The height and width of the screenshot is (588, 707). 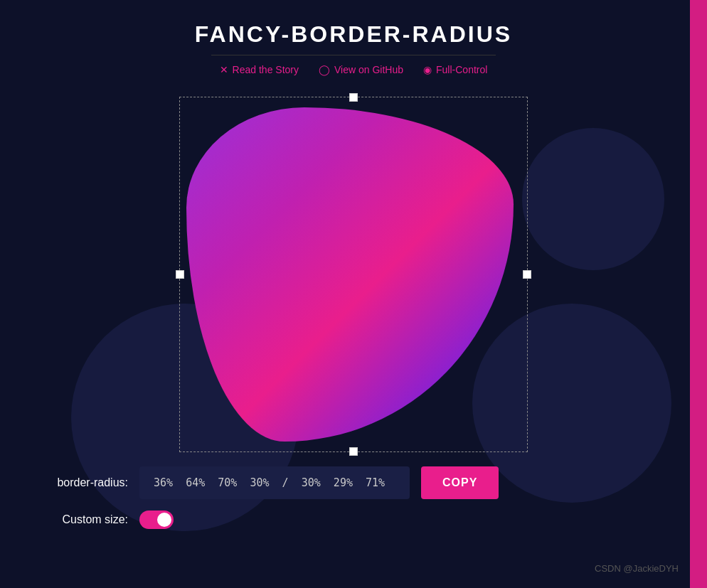 What do you see at coordinates (459, 483) in the screenshot?
I see `copy-button: COPY` at bounding box center [459, 483].